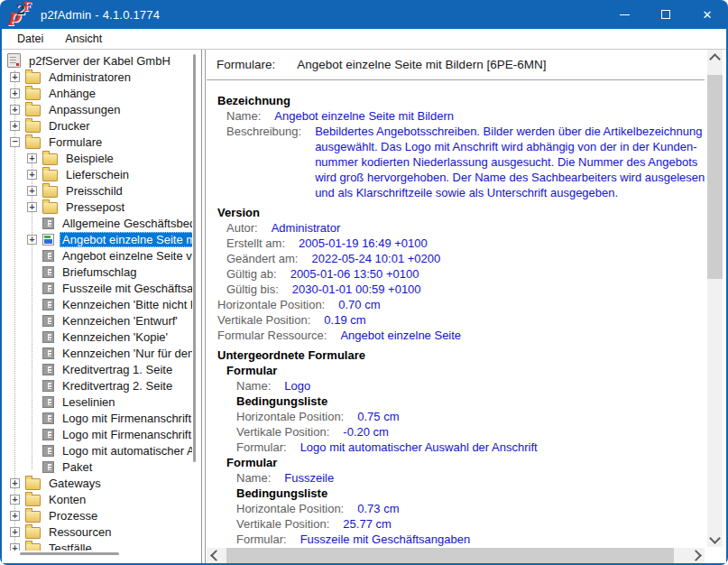  Describe the element at coordinates (120, 321) in the screenshot. I see `tree-item-label: Kennzeichen 'Entwurf'` at that location.